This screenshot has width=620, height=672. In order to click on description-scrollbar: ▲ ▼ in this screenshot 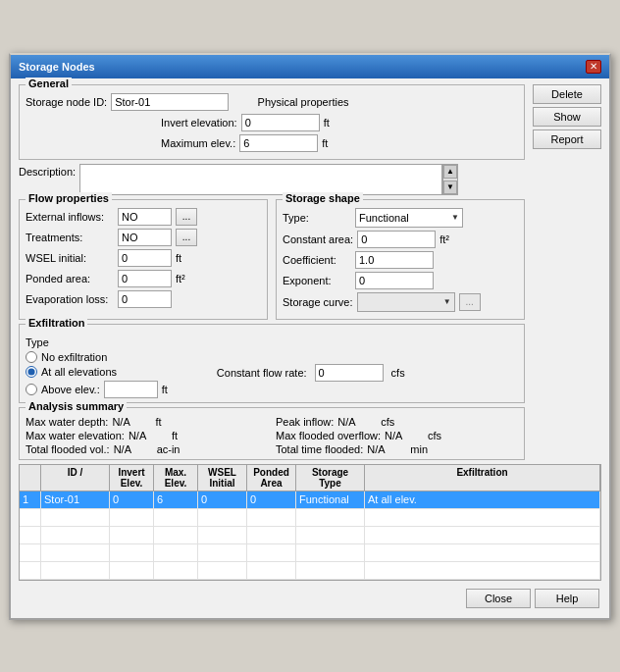, I will do `click(450, 180)`.